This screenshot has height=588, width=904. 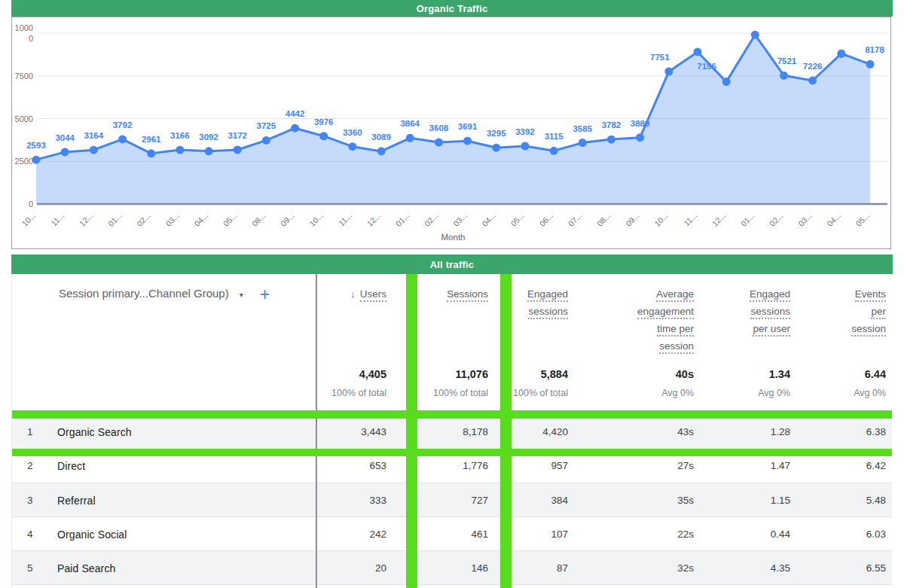 What do you see at coordinates (539, 312) in the screenshot?
I see `column-header-line: sessions` at bounding box center [539, 312].